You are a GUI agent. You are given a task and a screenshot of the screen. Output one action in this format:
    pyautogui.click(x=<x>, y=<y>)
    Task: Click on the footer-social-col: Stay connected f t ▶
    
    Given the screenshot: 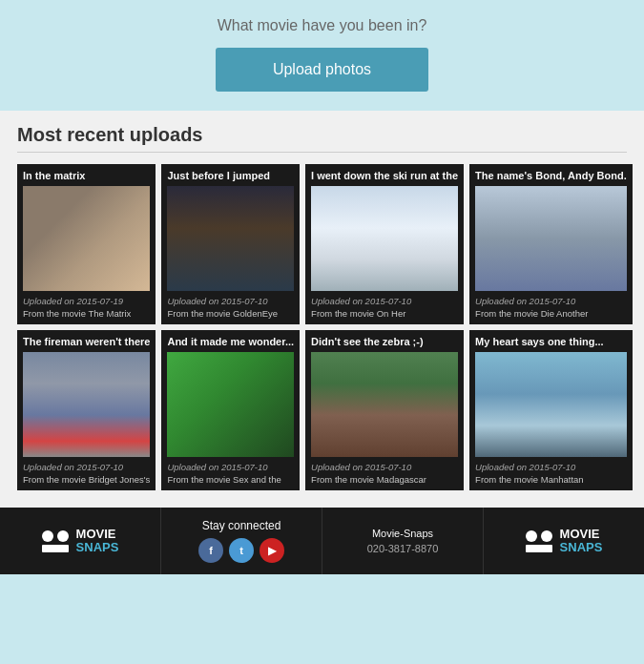 What is the action you would take?
    pyautogui.click(x=241, y=541)
    